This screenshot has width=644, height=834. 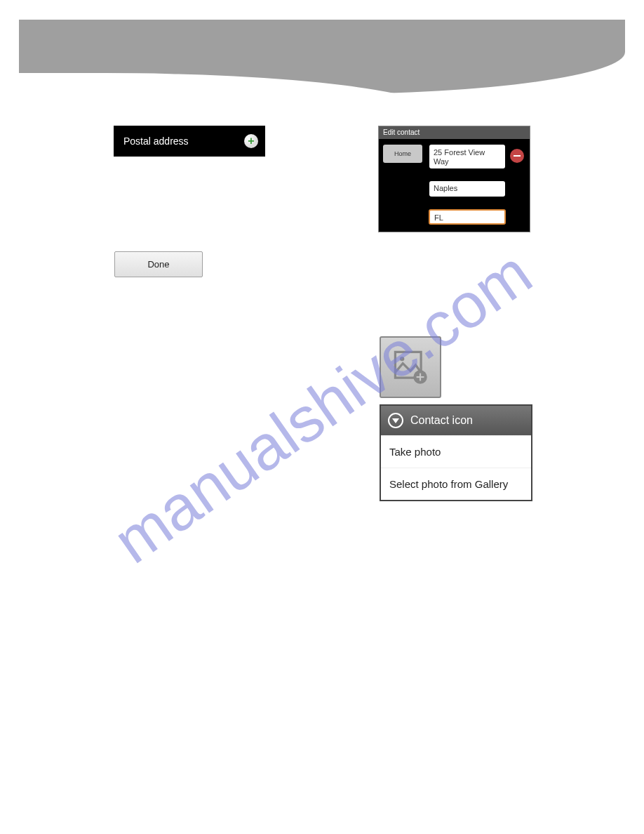 What do you see at coordinates (455, 143) in the screenshot?
I see `edit-contact-body: Home 25 Forest View Way Naples FL` at bounding box center [455, 143].